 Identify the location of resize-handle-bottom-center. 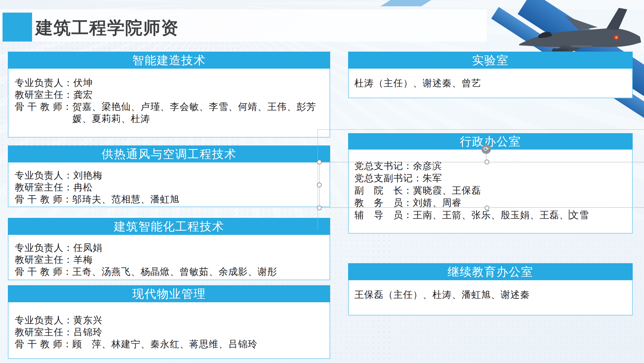
(487, 208).